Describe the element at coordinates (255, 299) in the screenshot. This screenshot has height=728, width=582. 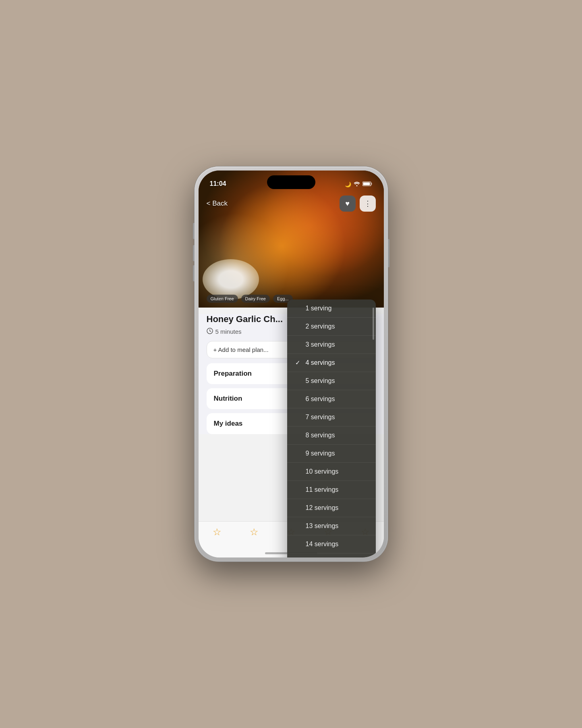
I see `tag-dairy-free: Dairy Free` at that location.